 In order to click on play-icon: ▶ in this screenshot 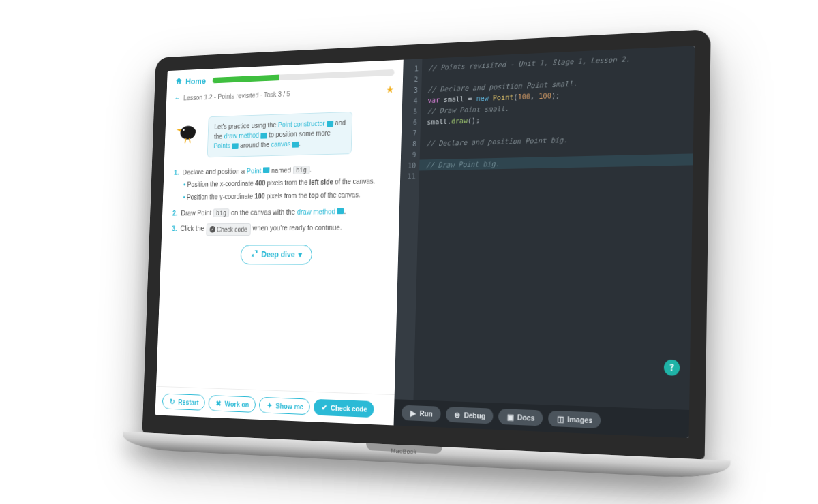, I will do `click(413, 413)`.